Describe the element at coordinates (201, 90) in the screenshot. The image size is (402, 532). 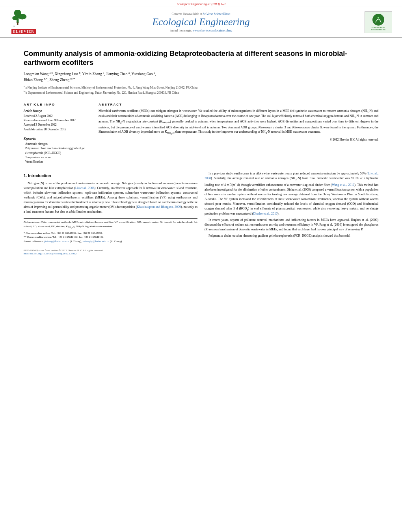
I see `affiliations: a a Nanjing Institute of Environmental S…` at that location.